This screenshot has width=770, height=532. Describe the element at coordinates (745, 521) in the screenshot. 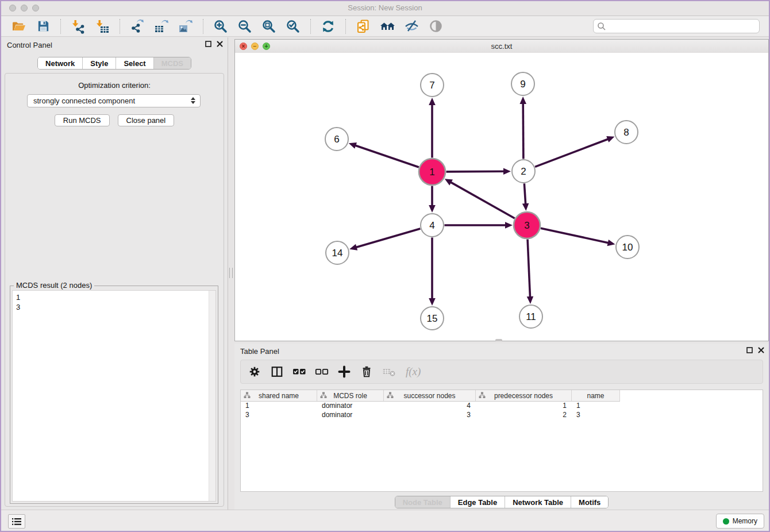

I see `memory-label: Memory` at that location.